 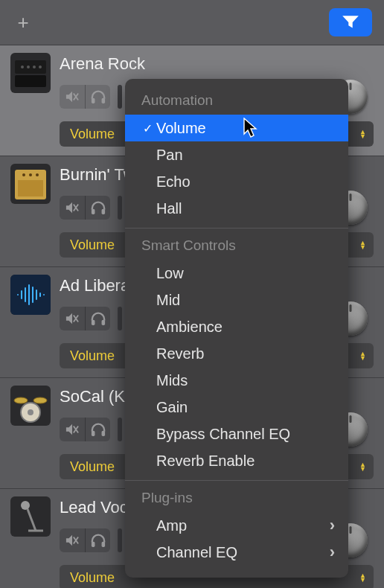 What do you see at coordinates (351, 22) in the screenshot?
I see `funnel-icon` at bounding box center [351, 22].